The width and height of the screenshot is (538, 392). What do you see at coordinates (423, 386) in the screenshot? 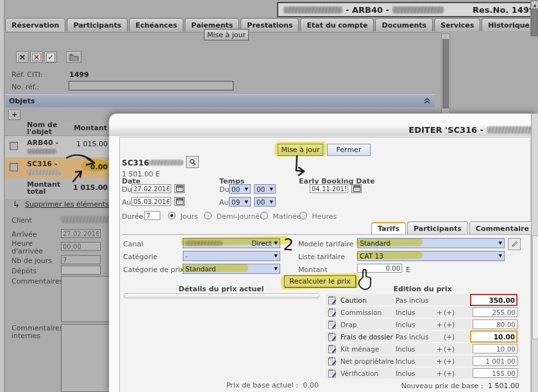
I see `new-base-price: Nouveau prix de base : 1 501.00` at bounding box center [423, 386].